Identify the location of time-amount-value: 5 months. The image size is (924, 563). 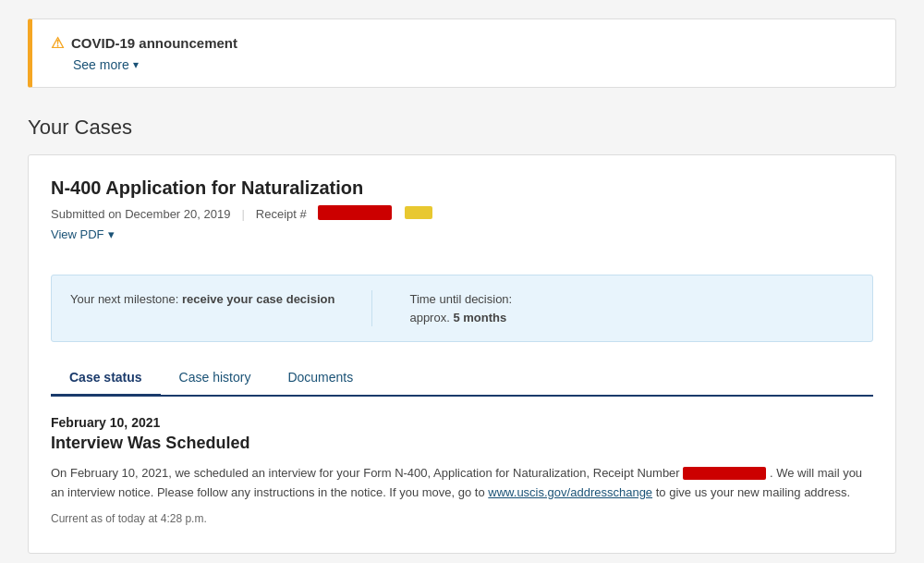
(480, 318).